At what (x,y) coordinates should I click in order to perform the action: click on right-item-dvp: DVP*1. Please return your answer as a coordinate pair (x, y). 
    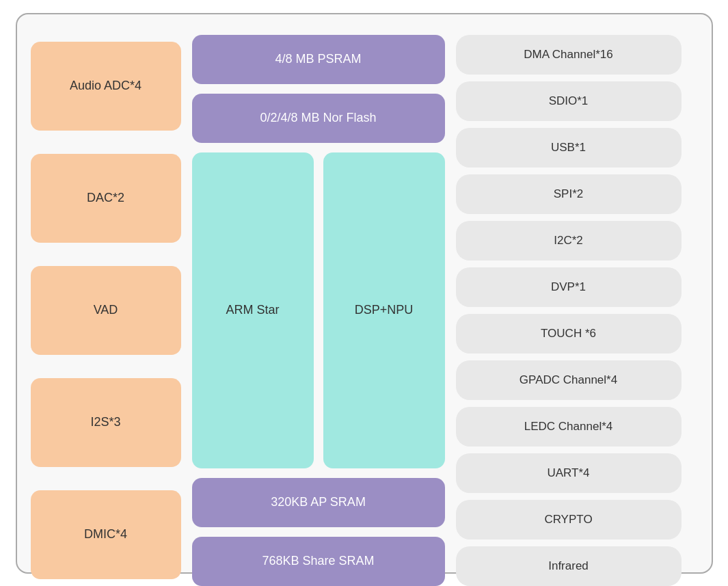
    Looking at the image, I should click on (569, 287).